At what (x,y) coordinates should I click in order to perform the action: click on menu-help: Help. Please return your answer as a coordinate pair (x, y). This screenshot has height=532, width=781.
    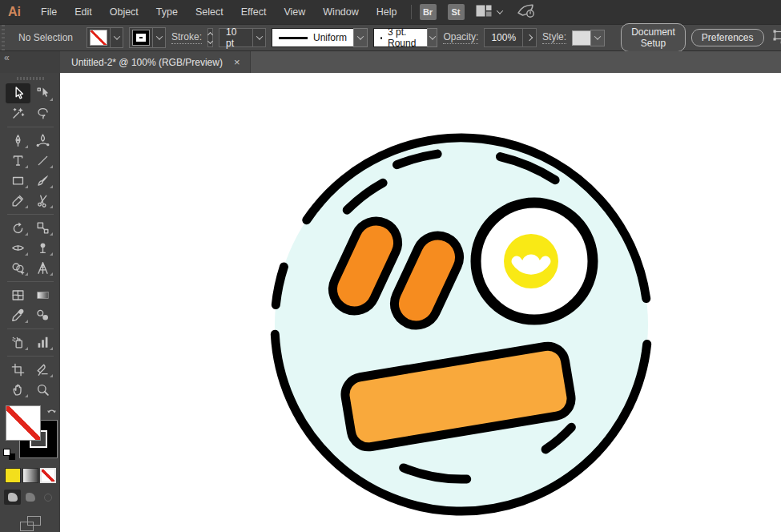
    Looking at the image, I should click on (387, 12).